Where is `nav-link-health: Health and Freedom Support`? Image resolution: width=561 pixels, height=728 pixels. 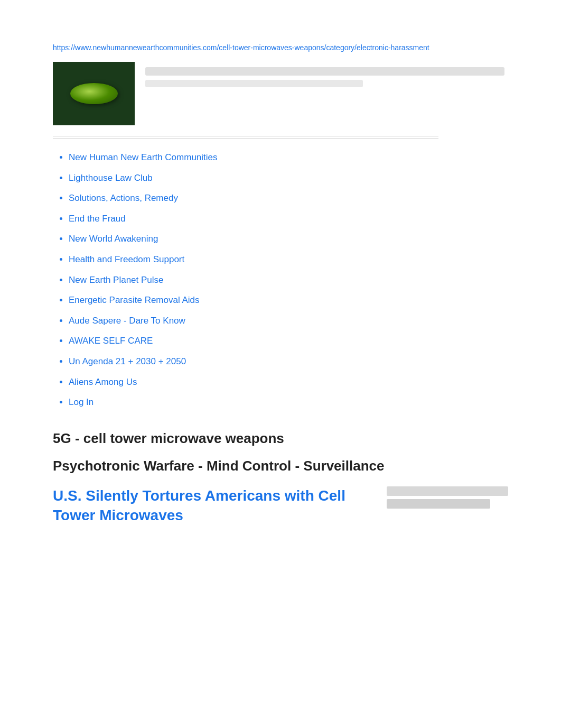
nav-link-health: Health and Freedom Support is located at coordinates (127, 259).